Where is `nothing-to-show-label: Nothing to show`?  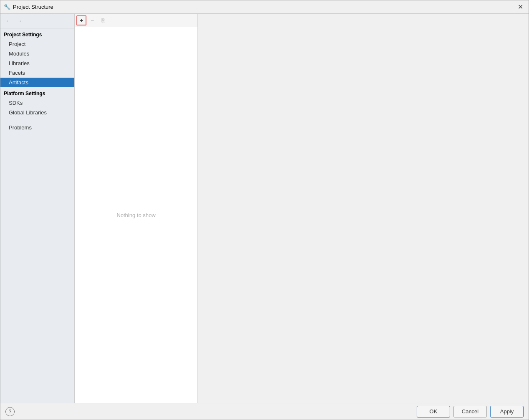
nothing-to-show-label: Nothing to show is located at coordinates (136, 215).